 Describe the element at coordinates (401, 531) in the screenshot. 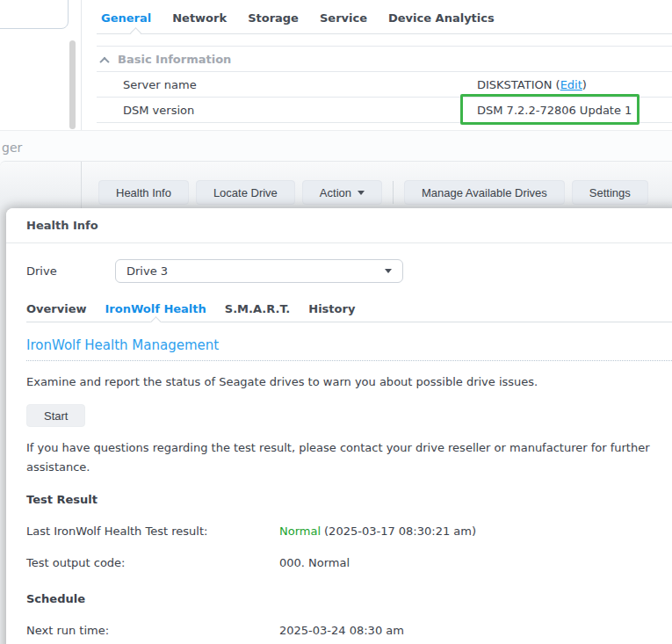

I see `last-test-timestamp: (2025-03-17 08:30:21 am)` at that location.